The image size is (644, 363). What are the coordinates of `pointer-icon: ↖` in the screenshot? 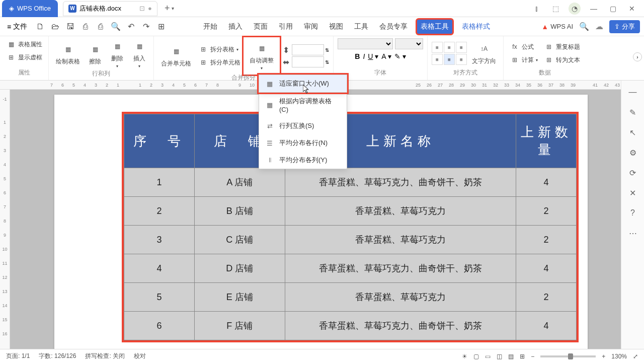 It's located at (633, 132).